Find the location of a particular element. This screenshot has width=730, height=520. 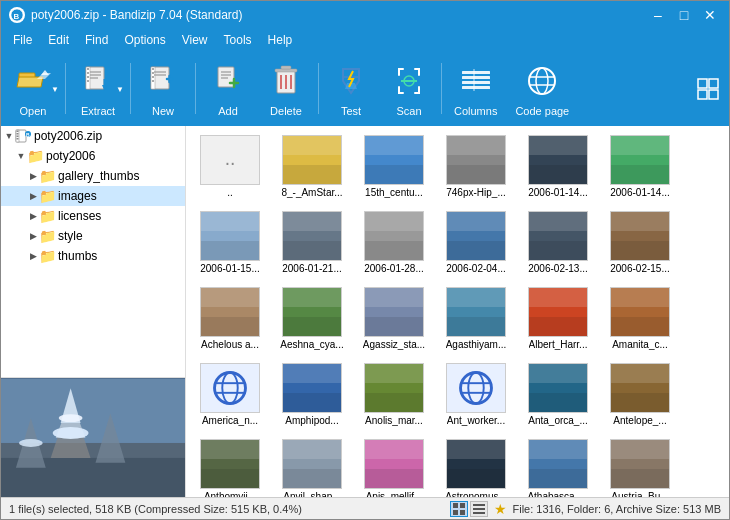

file-item: 746px-Hip_... is located at coordinates (476, 167).